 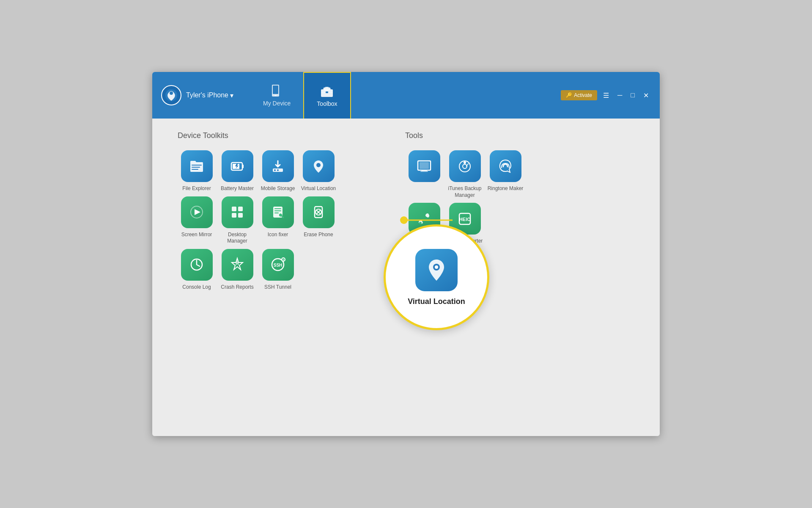 What do you see at coordinates (465, 174) in the screenshot?
I see `tool-itunes-backup: iTunes Backup Manager` at bounding box center [465, 174].